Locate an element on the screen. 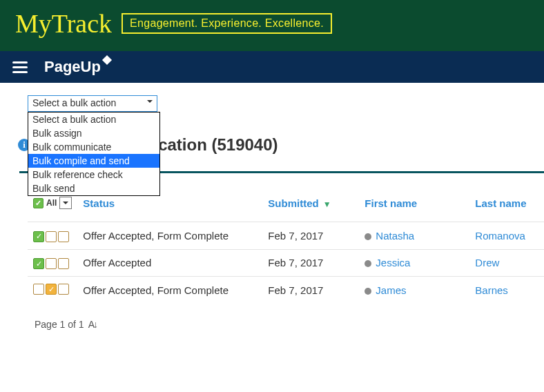 This screenshot has width=544, height=392. column-last-name: Last name is located at coordinates (507, 206).